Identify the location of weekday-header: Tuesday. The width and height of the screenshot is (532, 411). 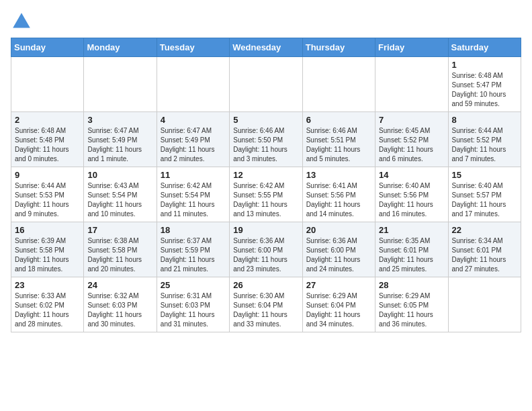
(193, 48).